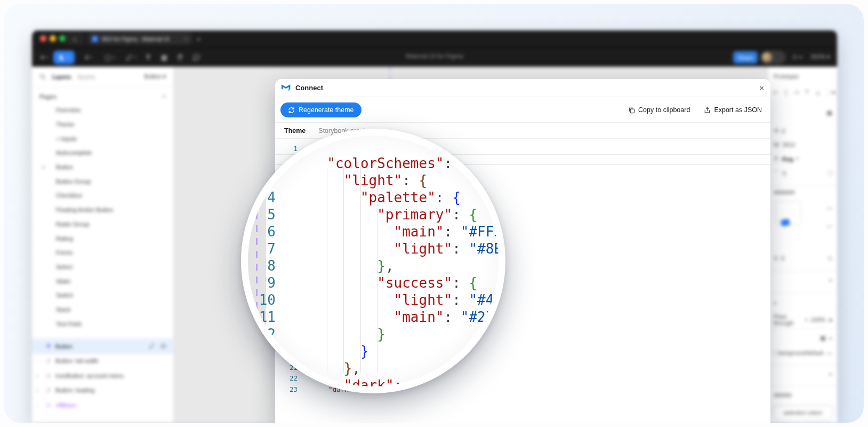  Describe the element at coordinates (102, 361) in the screenshot. I see `layer-item: ›#Button: full width` at that location.